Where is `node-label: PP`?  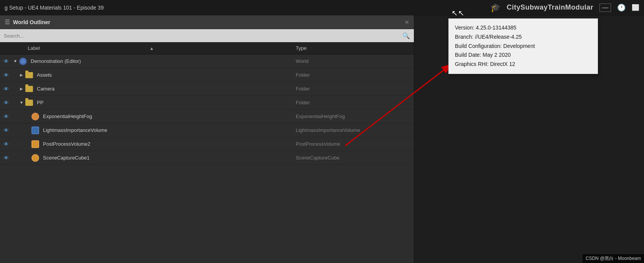 node-label: PP is located at coordinates (164, 103).